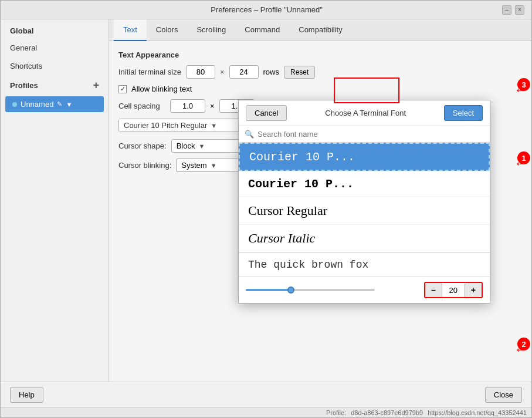 This screenshot has height=418, width=532. What do you see at coordinates (320, 31) in the screenshot?
I see `tabs-bar: Text Colors Scrolling Command Compatibil…` at bounding box center [320, 31].